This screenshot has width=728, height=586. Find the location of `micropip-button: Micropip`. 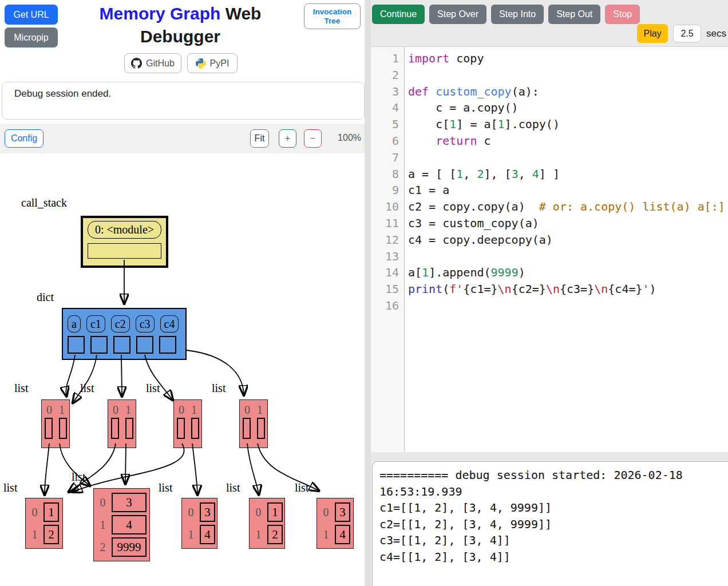

micropip-button: Micropip is located at coordinates (31, 38).